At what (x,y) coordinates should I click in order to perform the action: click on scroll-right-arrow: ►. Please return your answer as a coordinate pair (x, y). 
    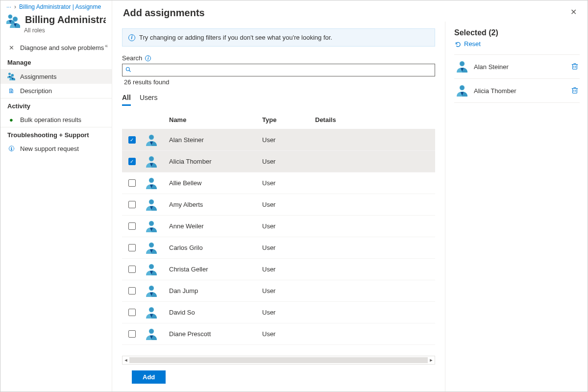
    Looking at the image, I should click on (431, 360).